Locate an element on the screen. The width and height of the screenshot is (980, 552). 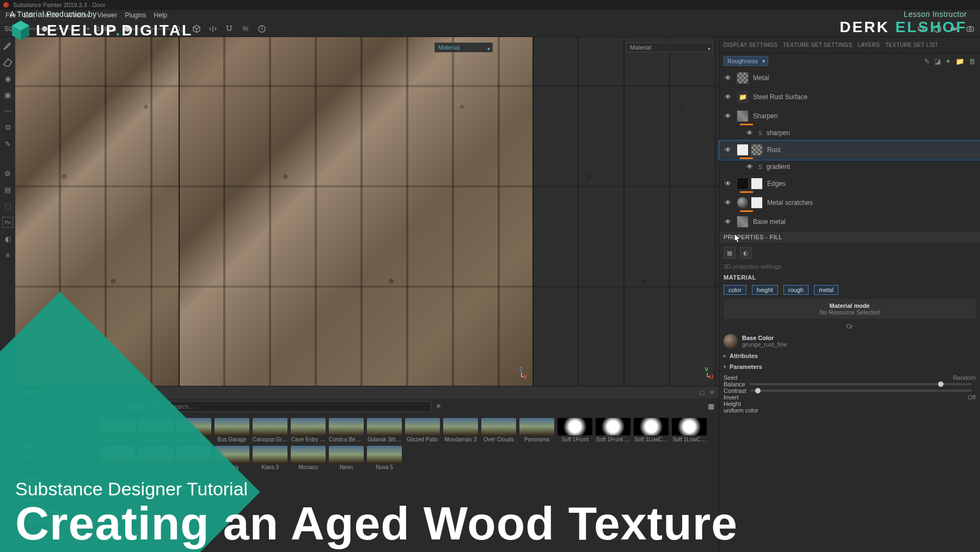
channel-dropdown: Roughness is located at coordinates (746, 61).